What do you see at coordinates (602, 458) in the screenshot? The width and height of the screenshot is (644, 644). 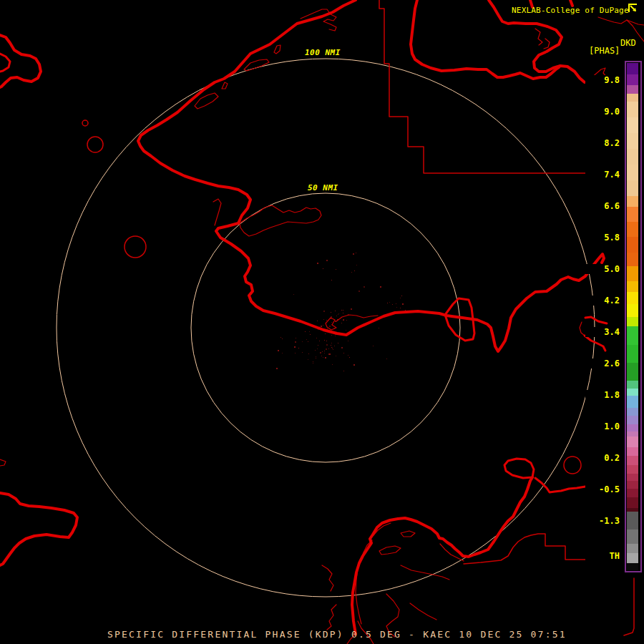 I see `colorbar-tick-label: 0.2` at bounding box center [602, 458].